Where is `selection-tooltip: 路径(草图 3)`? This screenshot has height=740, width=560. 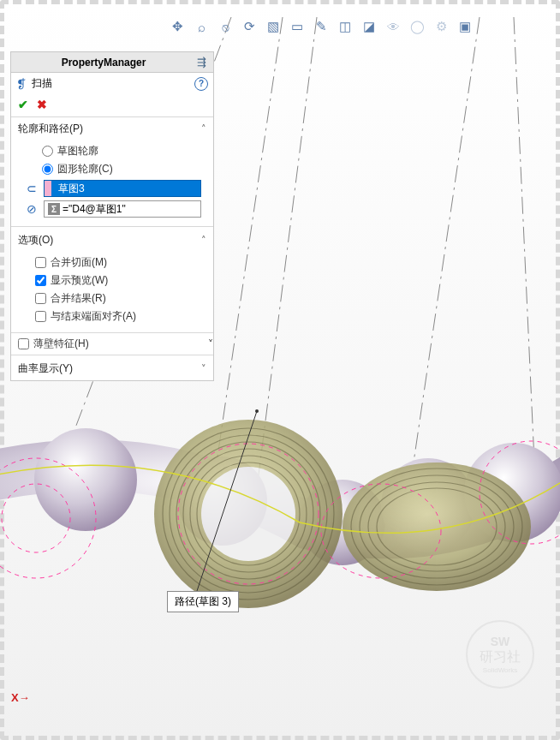 selection-tooltip: 路径(草图 3) is located at coordinates (203, 601).